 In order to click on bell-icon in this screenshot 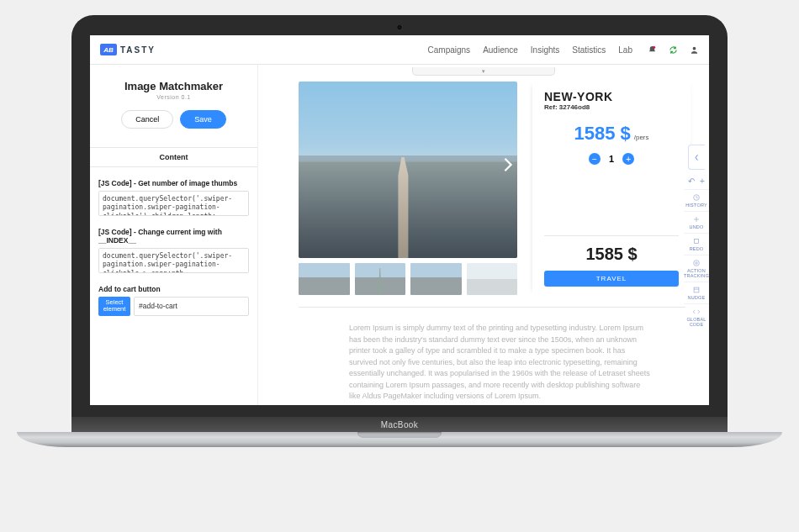, I will do `click(653, 50)`.